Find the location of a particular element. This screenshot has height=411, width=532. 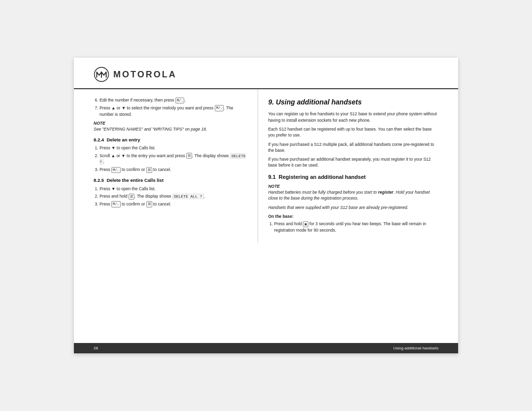

key-menu2: ☰ is located at coordinates (132, 197).